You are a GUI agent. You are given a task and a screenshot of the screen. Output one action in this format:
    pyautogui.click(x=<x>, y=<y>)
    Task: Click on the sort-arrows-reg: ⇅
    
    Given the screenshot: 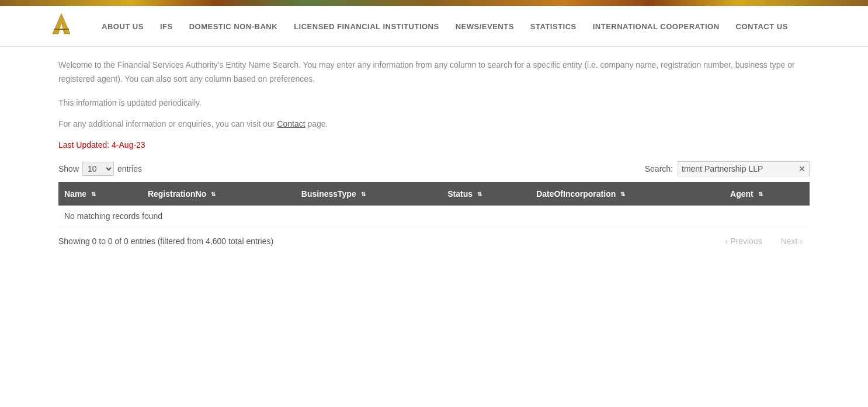 What is the action you would take?
    pyautogui.click(x=213, y=194)
    